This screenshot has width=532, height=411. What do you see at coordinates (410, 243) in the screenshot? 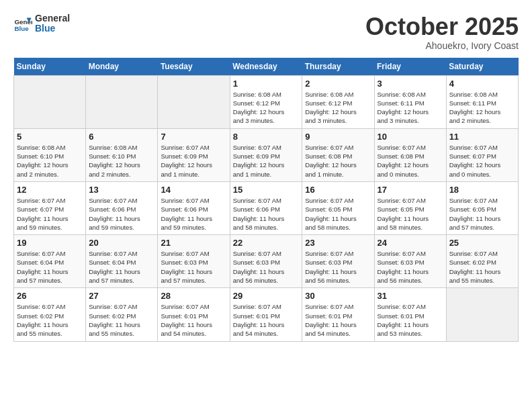
I see `day-number: 24` at bounding box center [410, 243].